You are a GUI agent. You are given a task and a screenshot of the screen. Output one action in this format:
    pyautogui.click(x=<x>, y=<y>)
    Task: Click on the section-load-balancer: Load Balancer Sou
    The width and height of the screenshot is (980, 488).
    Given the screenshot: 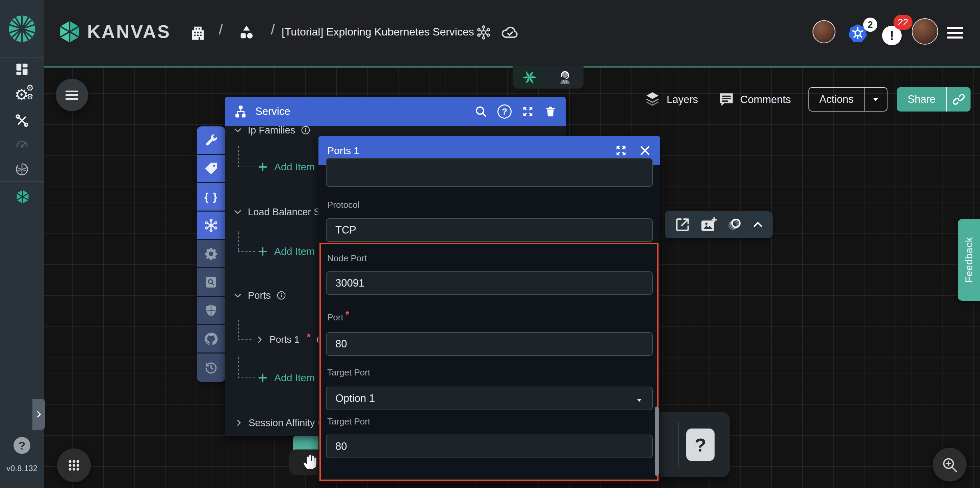 What is the action you would take?
    pyautogui.click(x=282, y=212)
    